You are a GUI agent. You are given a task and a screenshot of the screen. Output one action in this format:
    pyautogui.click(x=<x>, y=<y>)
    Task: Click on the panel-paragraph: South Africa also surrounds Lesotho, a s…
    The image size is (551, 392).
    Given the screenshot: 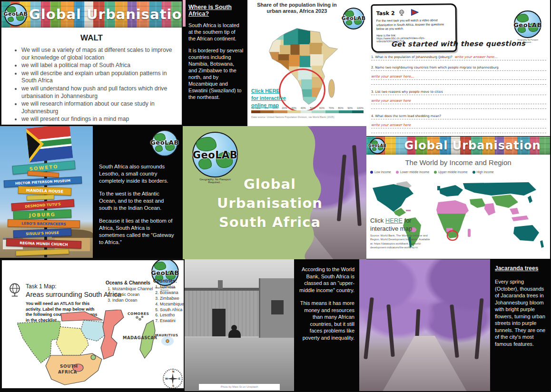 What is the action you would take?
    pyautogui.click(x=138, y=174)
    